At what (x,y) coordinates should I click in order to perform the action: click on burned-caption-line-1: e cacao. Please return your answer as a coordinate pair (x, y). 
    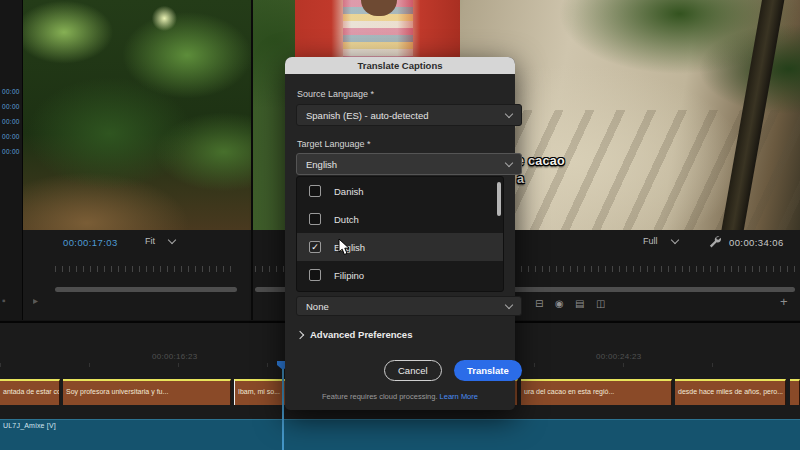
    Looking at the image, I should click on (541, 161).